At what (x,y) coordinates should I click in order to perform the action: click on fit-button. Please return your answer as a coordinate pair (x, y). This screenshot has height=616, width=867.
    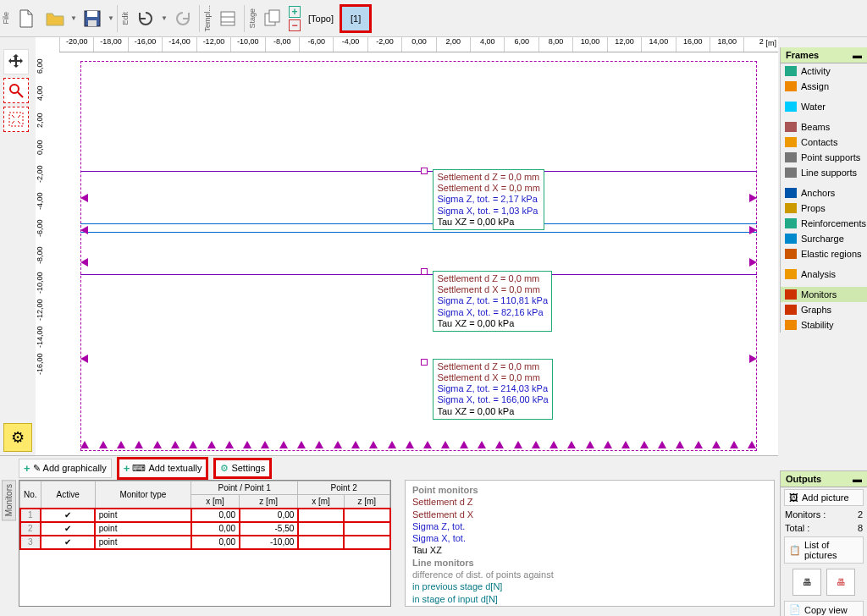
    Looking at the image, I should click on (16, 119).